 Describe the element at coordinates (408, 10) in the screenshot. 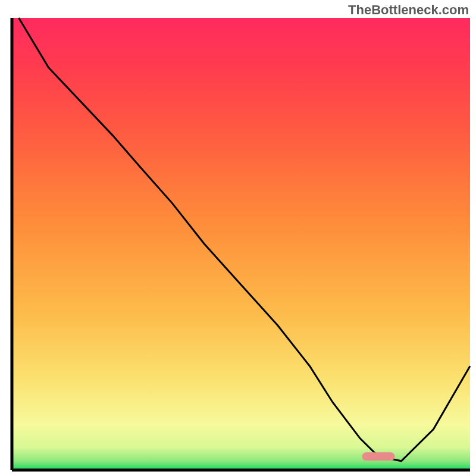

I see `watermark-text: TheBottleneck.com` at that location.